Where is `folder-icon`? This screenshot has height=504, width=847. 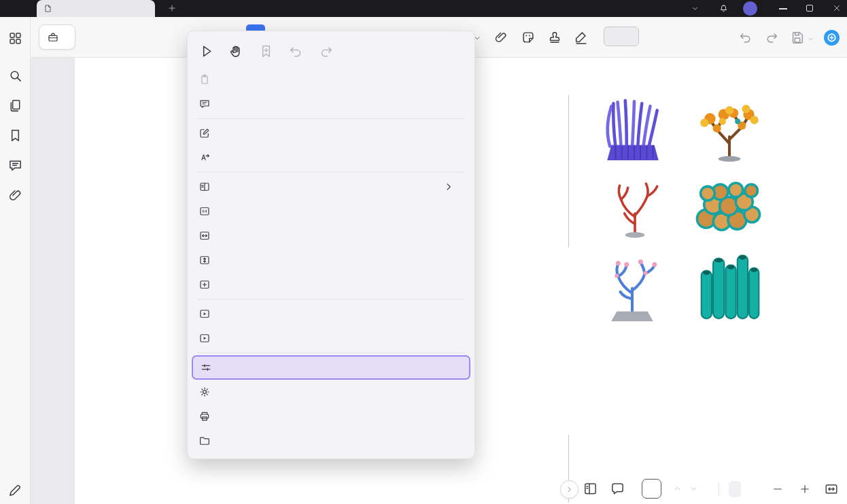 folder-icon is located at coordinates (205, 441).